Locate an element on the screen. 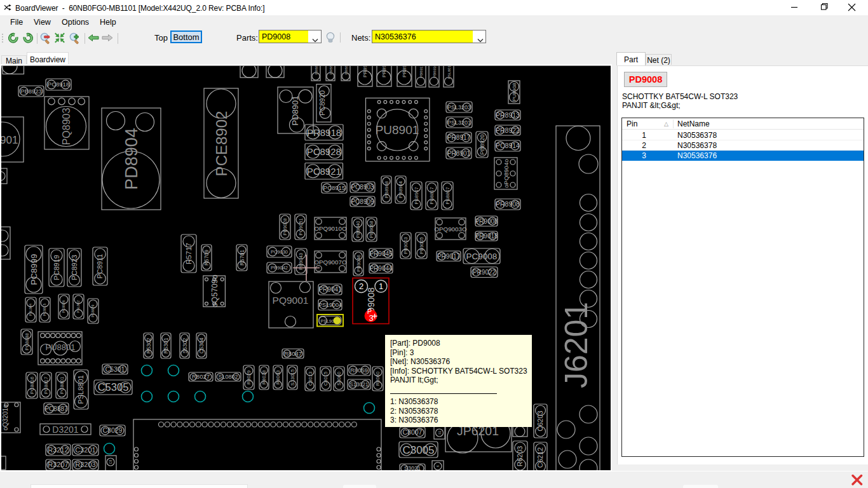  svg-text: PSL804 is located at coordinates (31, 310).